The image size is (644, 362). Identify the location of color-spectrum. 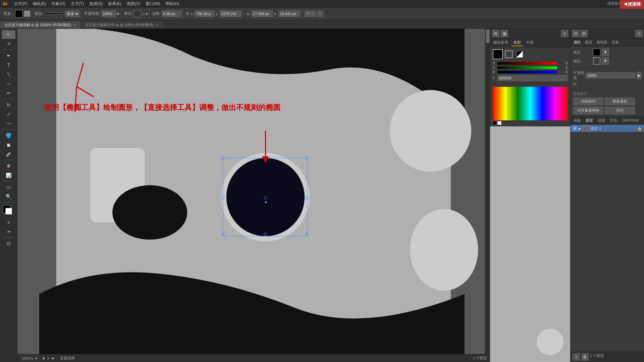
(530, 104).